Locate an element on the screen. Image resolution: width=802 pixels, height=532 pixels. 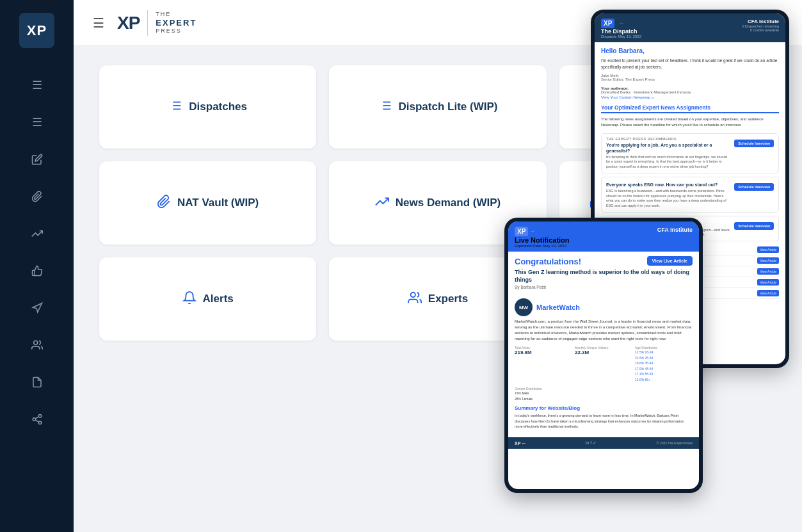
phone-logo: XP is located at coordinates (521, 232).